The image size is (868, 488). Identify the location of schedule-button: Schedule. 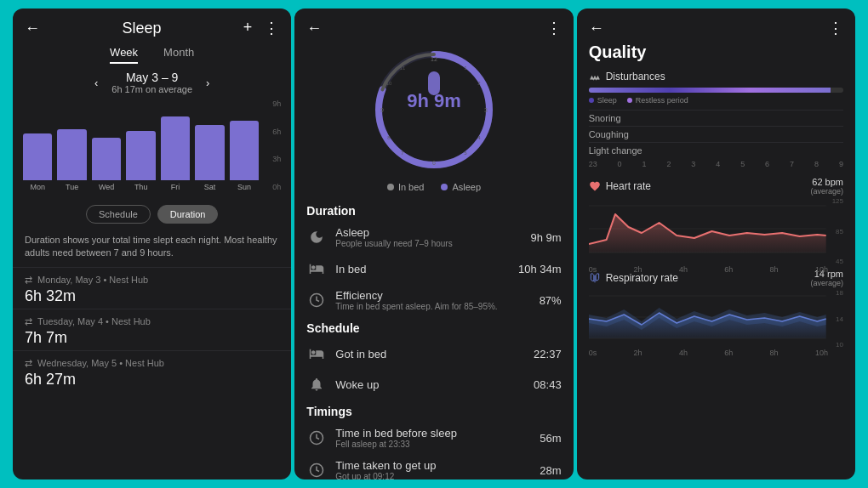
(118, 214).